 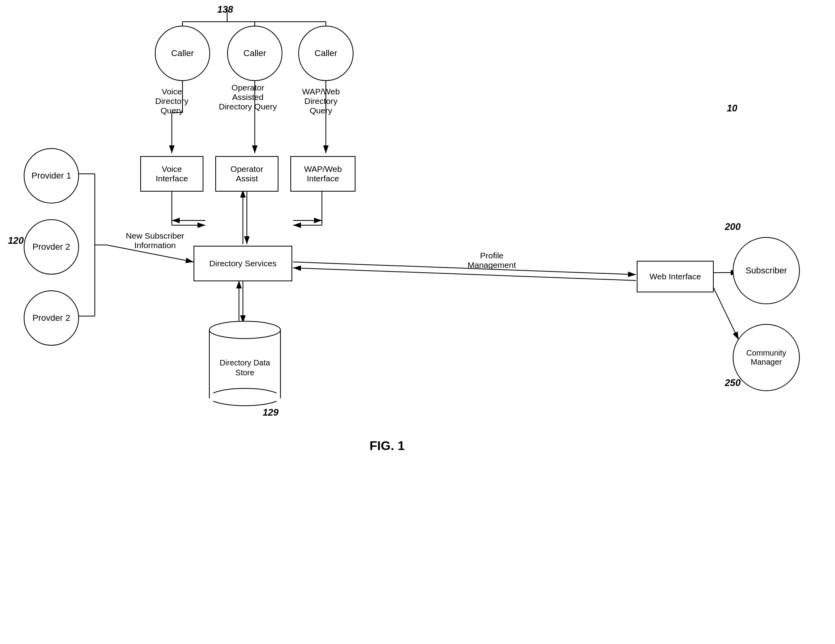 What do you see at coordinates (155, 241) in the screenshot?
I see `new-subscriber-label: New Subscriber Information` at bounding box center [155, 241].